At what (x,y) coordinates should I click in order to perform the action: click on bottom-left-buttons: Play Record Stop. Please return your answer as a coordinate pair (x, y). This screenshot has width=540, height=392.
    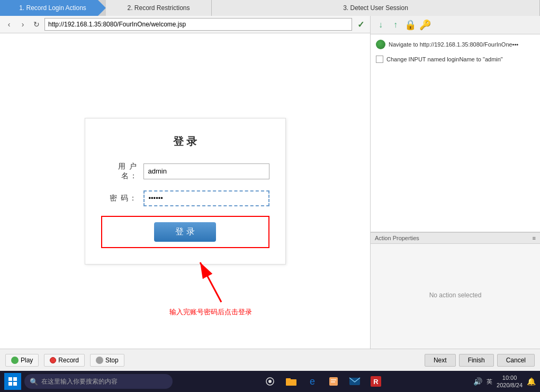
    Looking at the image, I should click on (65, 360).